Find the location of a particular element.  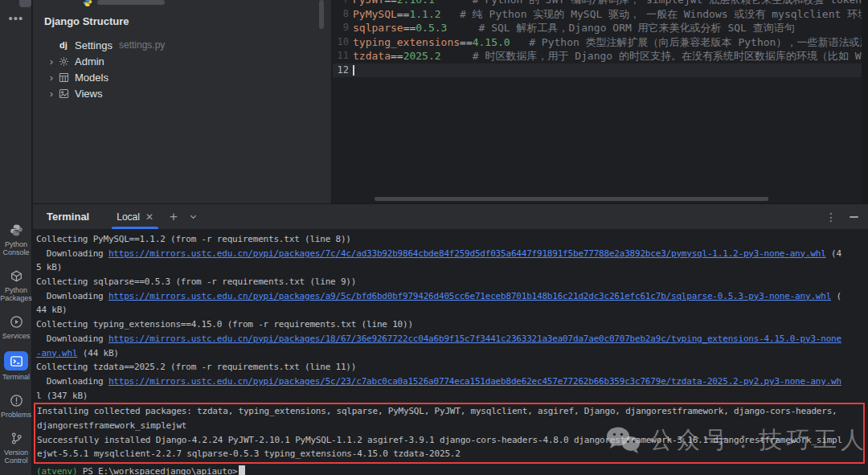

activity-tool-label: VersionControl is located at coordinates (16, 457).